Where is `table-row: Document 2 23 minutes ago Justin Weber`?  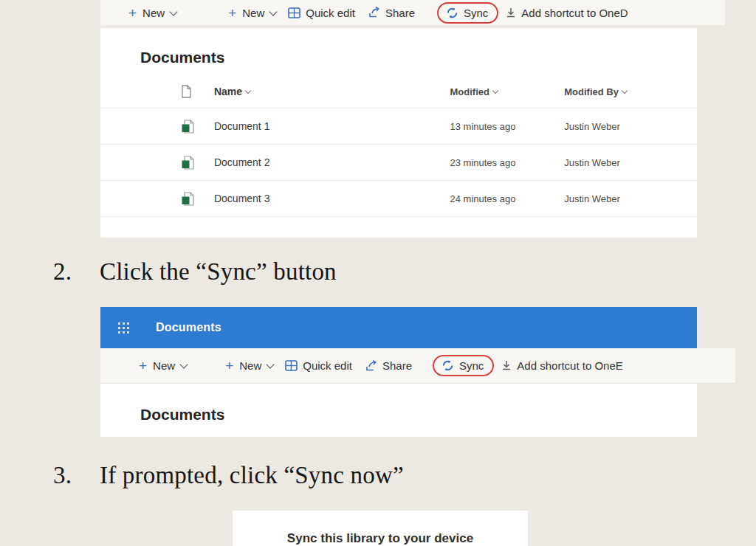 table-row: Document 2 23 minutes ago Justin Weber is located at coordinates (399, 162).